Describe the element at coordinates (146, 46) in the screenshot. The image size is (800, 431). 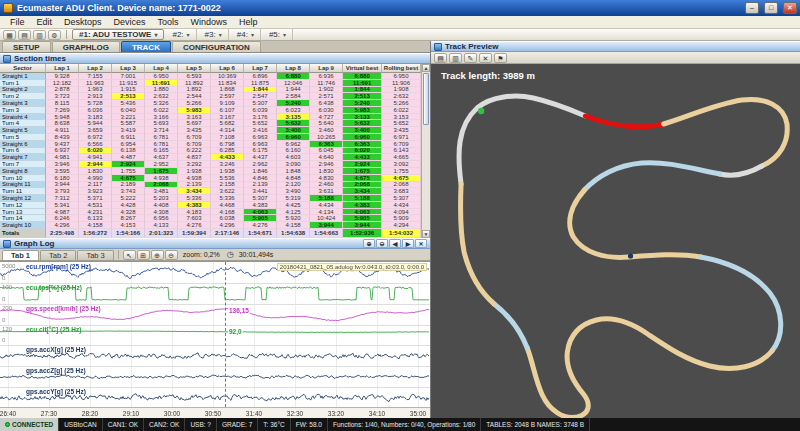
I see `tab-track: TRACK` at that location.